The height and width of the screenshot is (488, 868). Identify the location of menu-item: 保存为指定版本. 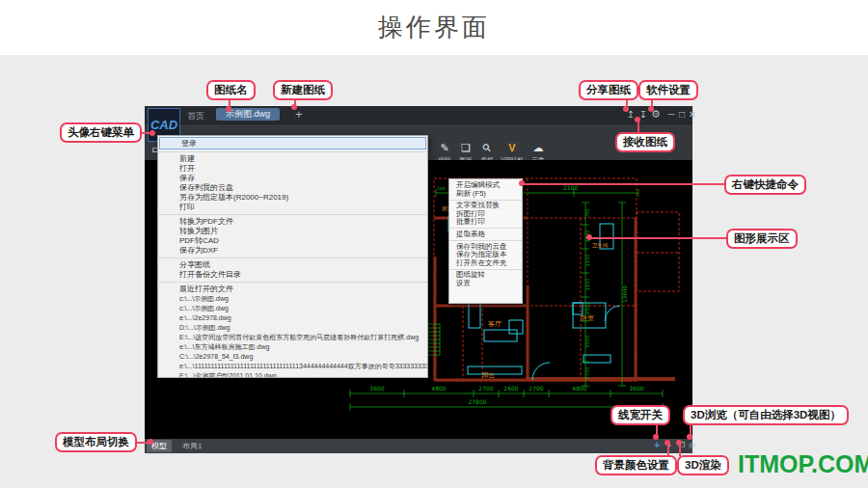
(486, 255).